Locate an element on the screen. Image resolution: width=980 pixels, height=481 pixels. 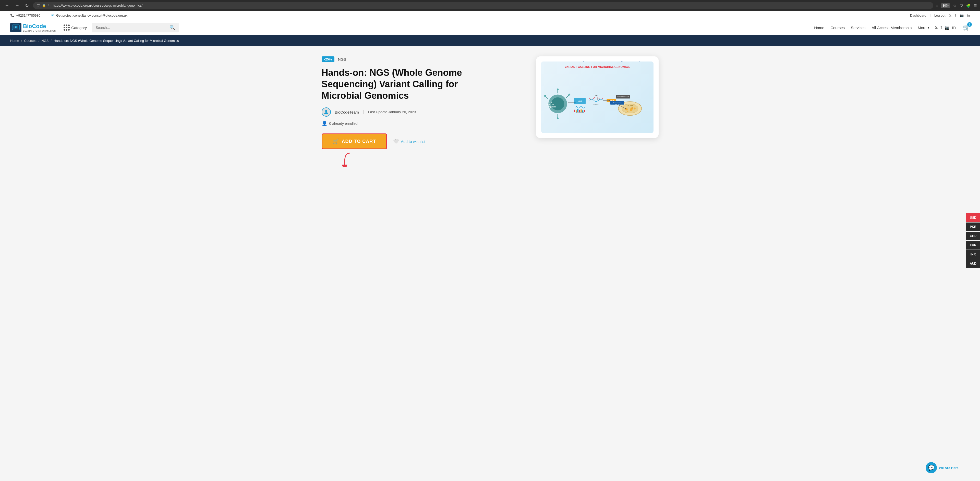
dashboard-link: Dashboard is located at coordinates (918, 16).